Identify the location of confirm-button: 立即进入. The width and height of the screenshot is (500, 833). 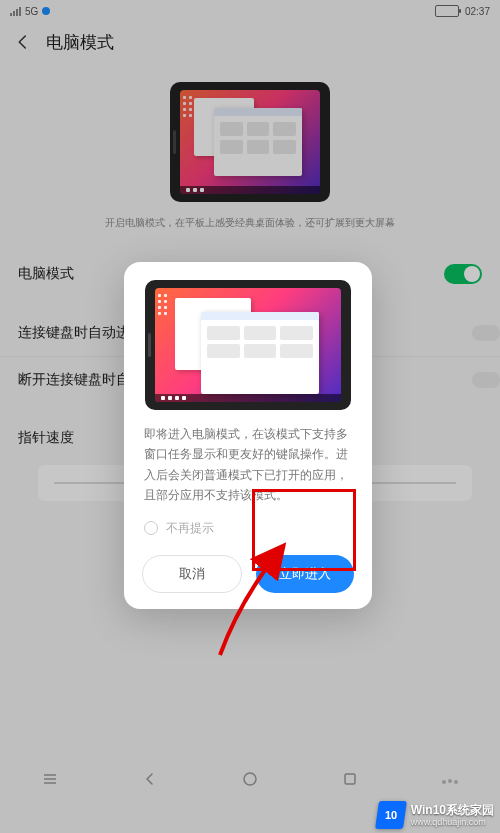
(305, 574).